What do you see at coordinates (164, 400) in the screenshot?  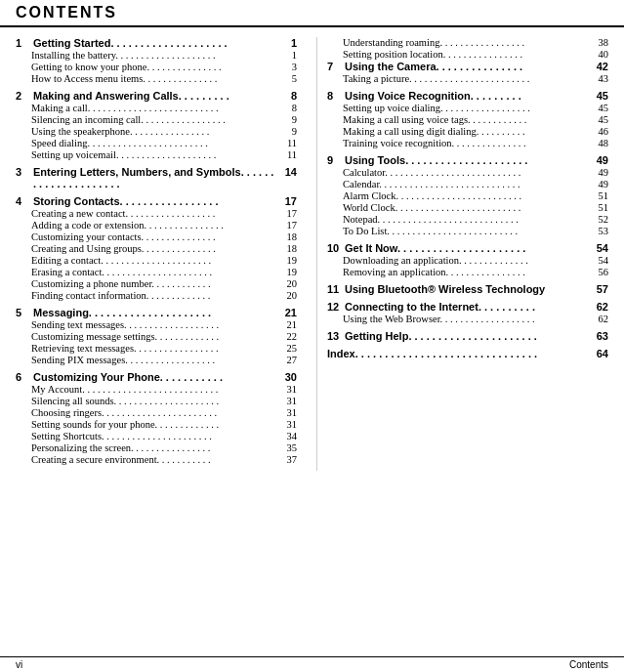 I see `toc-sub-item: Silencing all sounds. . . . . . . . . . …` at bounding box center [164, 400].